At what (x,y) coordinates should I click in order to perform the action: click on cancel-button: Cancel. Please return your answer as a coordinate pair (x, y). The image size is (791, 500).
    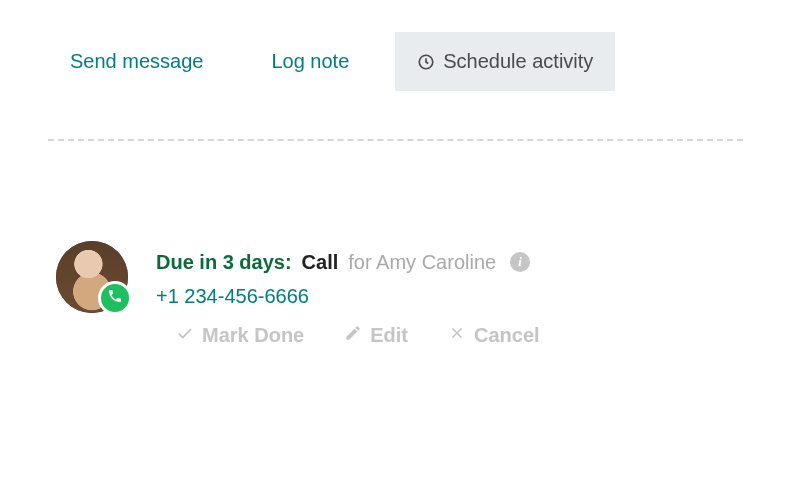
    Looking at the image, I should click on (494, 336).